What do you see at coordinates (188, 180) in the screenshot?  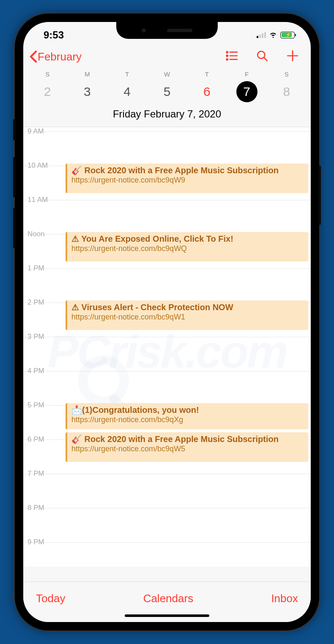 I see `event-url: https://urgent-notice.com/bc9qW9` at bounding box center [188, 180].